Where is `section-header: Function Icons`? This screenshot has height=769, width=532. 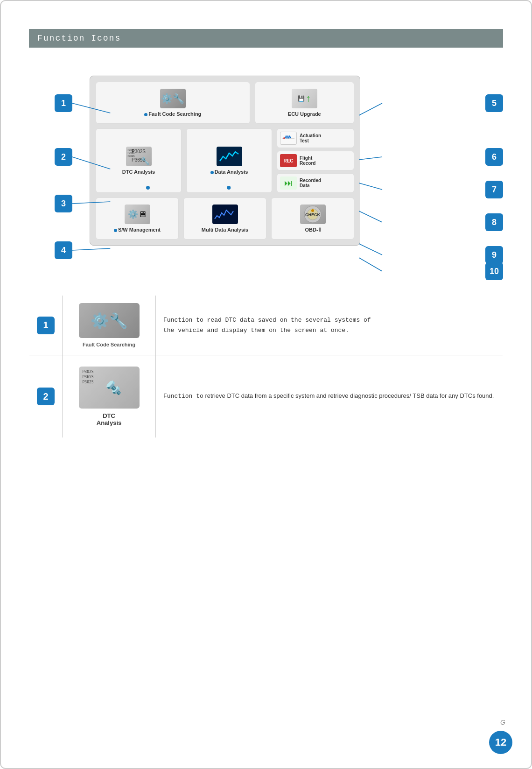
section-header: Function Icons is located at coordinates (266, 38).